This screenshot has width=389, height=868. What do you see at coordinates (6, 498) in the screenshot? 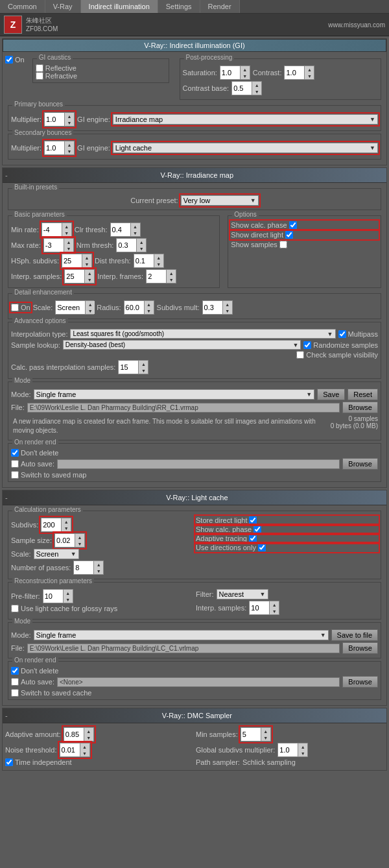
I see `light-cache-collapse-icon: -` at bounding box center [6, 498].